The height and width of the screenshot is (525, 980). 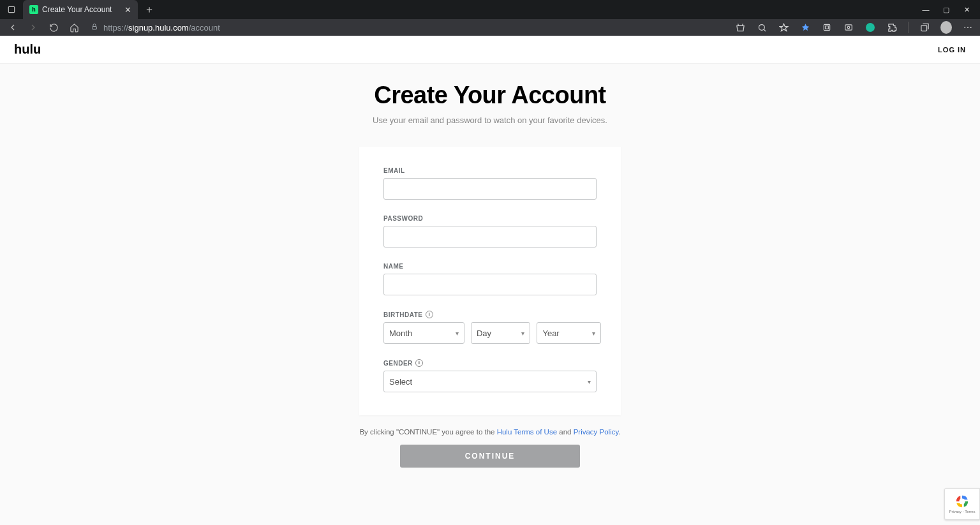 I want to click on tab-strip: h Create Your Account ✕ ＋ — ▢ ✕, so click(x=490, y=10).